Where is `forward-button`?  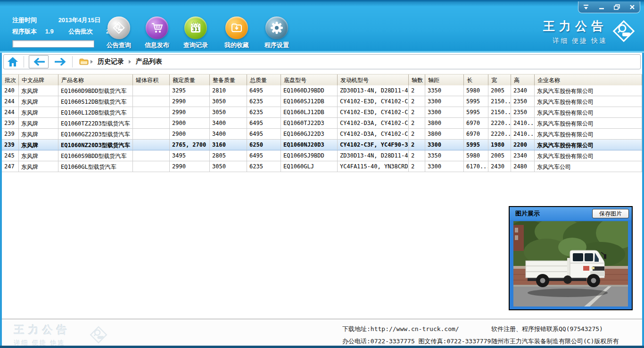 forward-button is located at coordinates (61, 62).